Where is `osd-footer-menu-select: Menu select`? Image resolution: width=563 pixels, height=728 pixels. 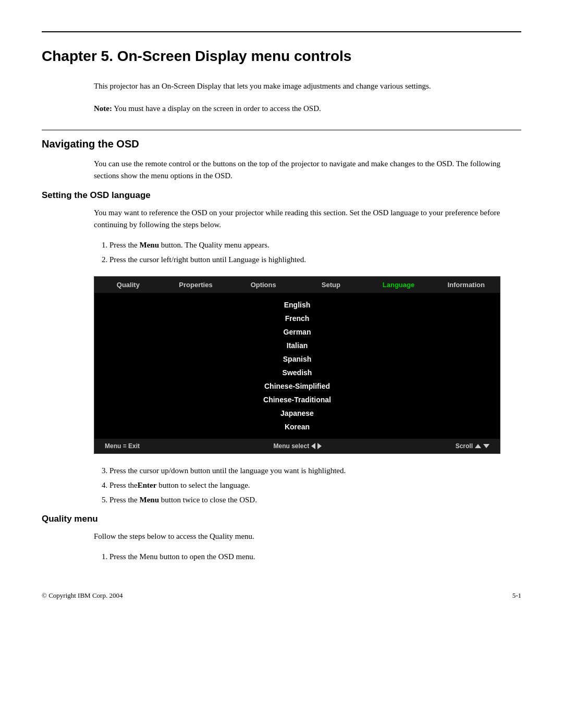 osd-footer-menu-select: Menu select is located at coordinates (297, 446).